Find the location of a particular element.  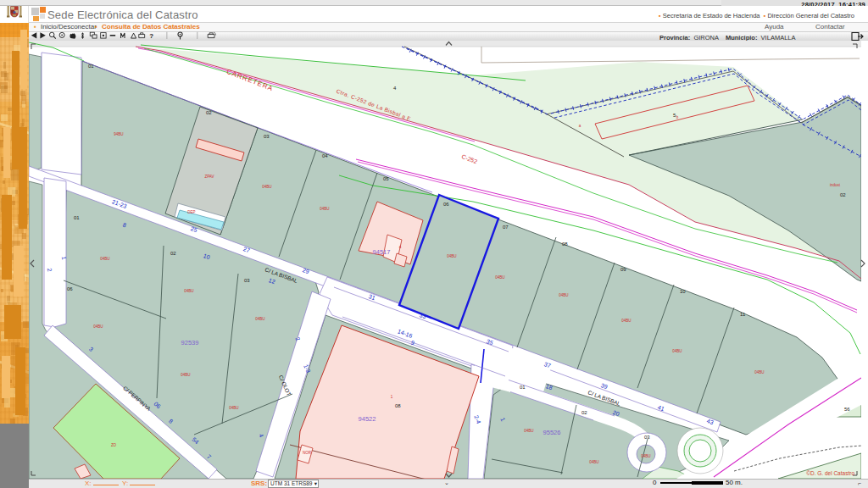

svg-text: 10 is located at coordinates (683, 291).